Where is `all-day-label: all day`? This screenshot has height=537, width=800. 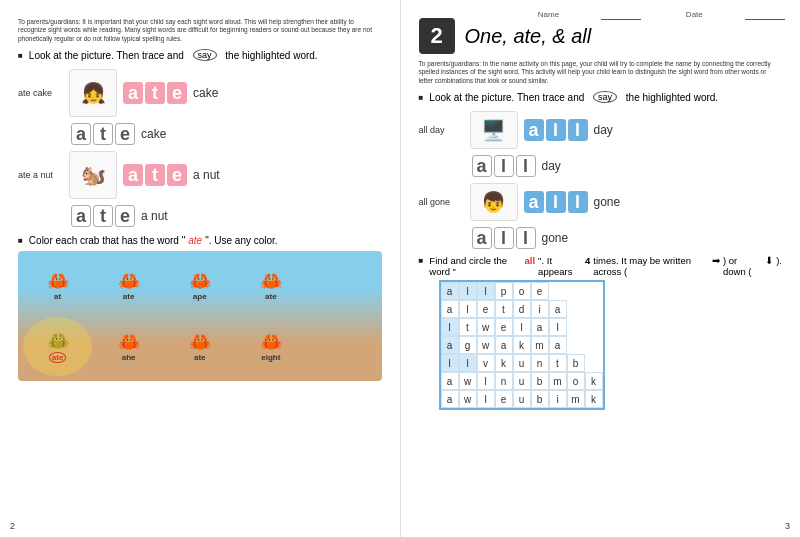 all-day-label: all day is located at coordinates (442, 130).